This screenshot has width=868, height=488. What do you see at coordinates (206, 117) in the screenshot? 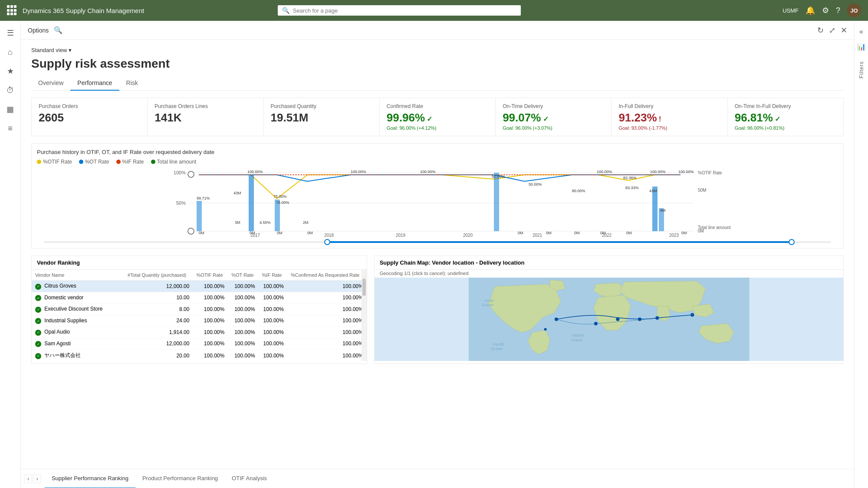
I see `kpi-purchase-orders-lines: Purchase Orders Lines 141K` at bounding box center [206, 117].